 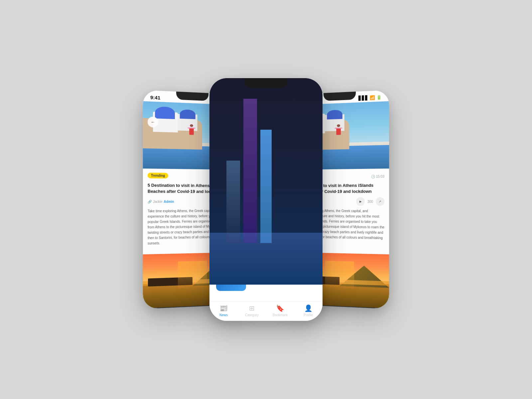 What do you see at coordinates (338, 128) in the screenshot?
I see `right-parms` at bounding box center [338, 128].